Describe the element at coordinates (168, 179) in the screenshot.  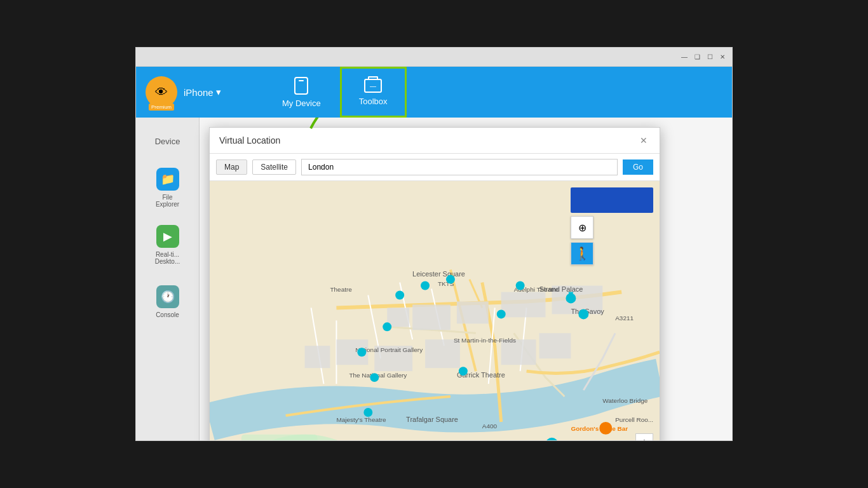
I see `file-explorer-icon: 📁` at that location.